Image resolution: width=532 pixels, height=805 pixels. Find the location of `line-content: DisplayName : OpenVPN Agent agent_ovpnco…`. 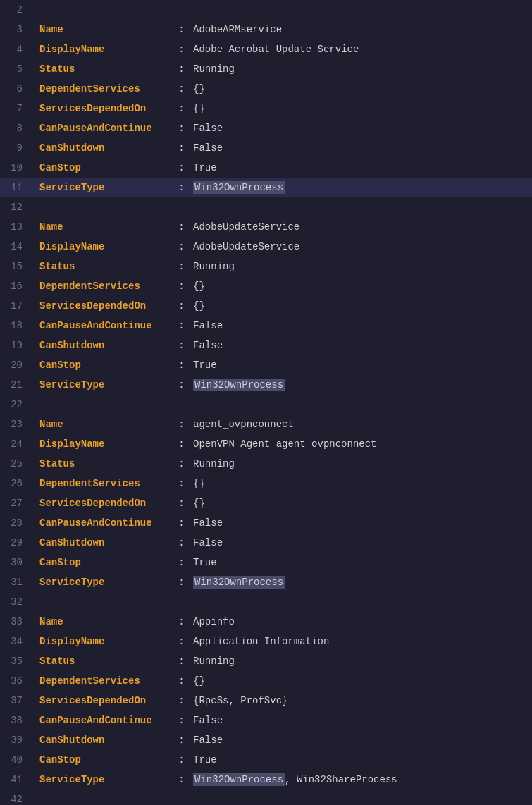

line-content: DisplayName : OpenVPN Agent agent_ovpnco… is located at coordinates (283, 444).